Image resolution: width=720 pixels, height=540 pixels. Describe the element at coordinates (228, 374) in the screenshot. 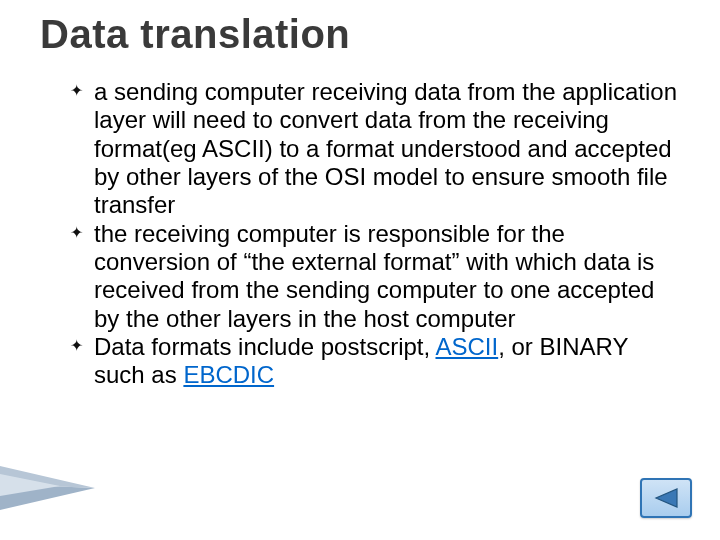

I see `text-link: EBCDIC` at that location.